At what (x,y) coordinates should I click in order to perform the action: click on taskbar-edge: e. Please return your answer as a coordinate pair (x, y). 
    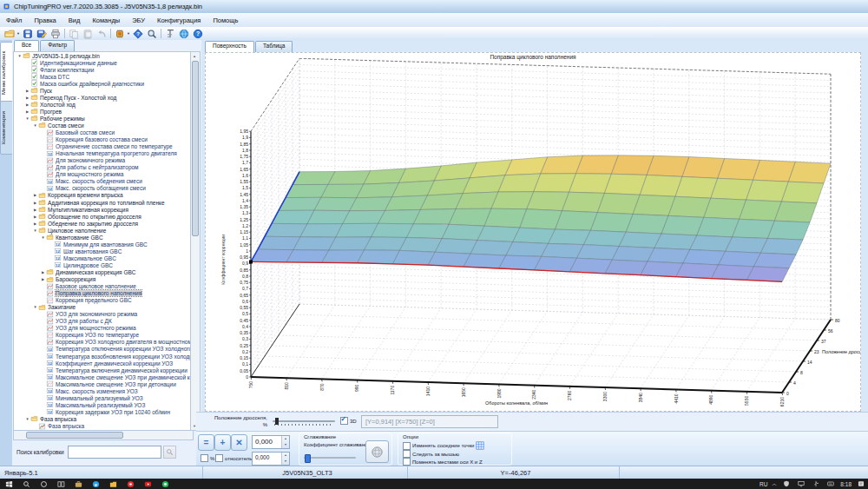
    Looking at the image, I should click on (95, 484).